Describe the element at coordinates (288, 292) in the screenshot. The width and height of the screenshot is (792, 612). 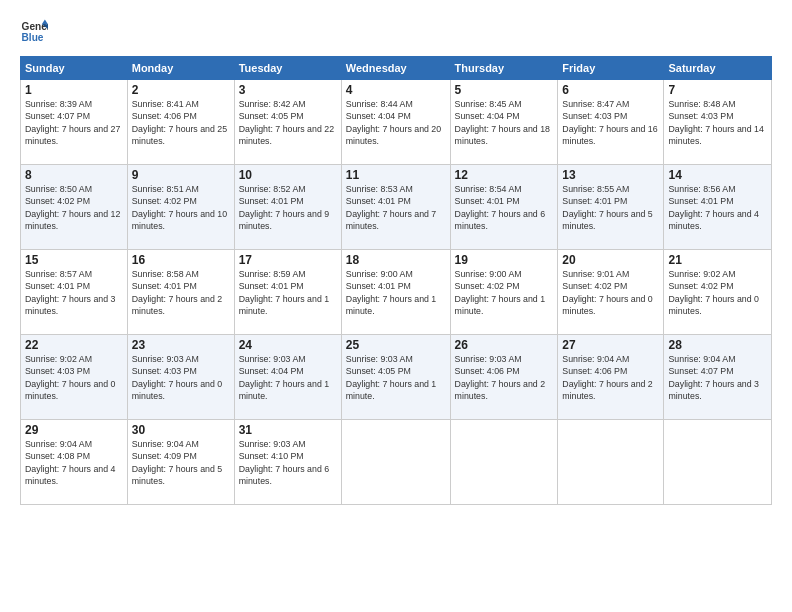
I see `calendar-cell: 17Sunrise: 8:59 AMSunset: 4:01 PMDayligh…` at that location.